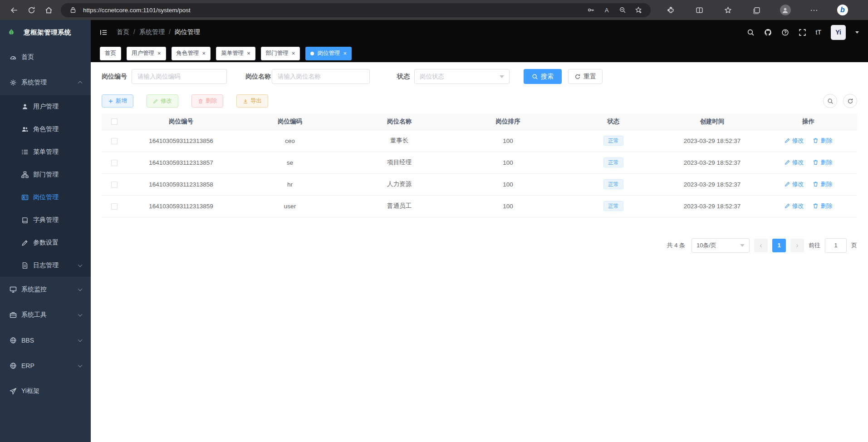  I want to click on app-logo: 意框架管理系统, so click(45, 32).